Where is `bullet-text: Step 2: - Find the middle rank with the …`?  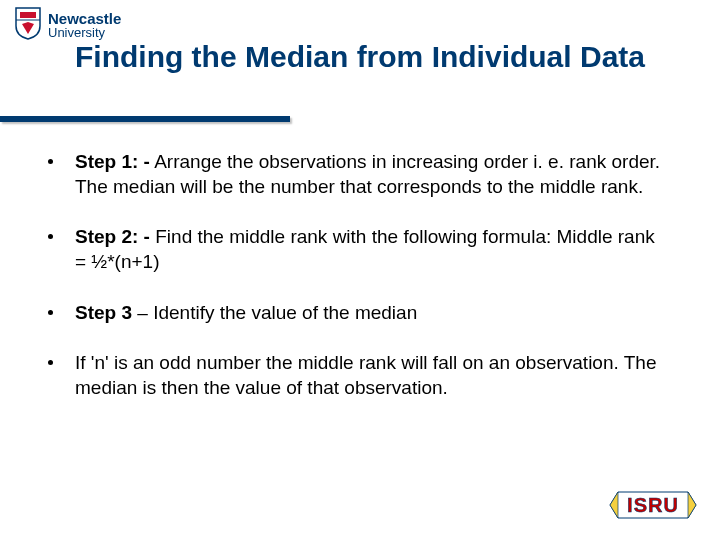
bullet-text: Step 2: - Find the middle rank with the … is located at coordinates (372, 250).